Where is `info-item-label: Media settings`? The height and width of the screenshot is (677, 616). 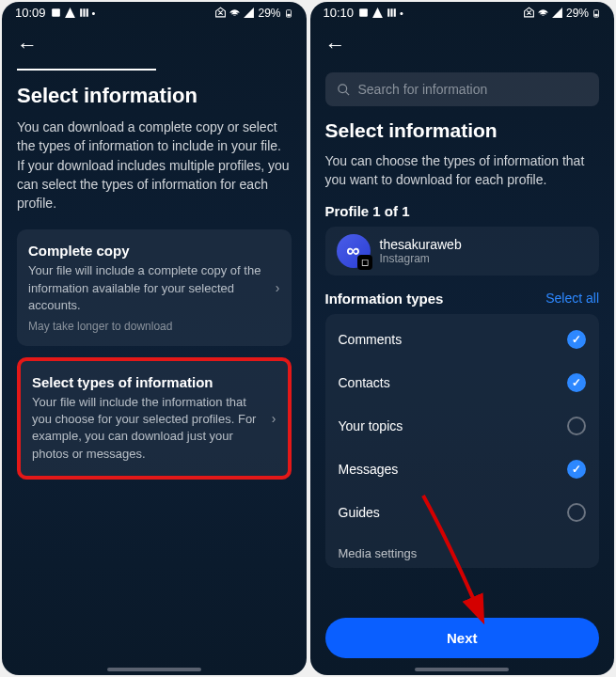 info-item-label: Media settings is located at coordinates (378, 553).